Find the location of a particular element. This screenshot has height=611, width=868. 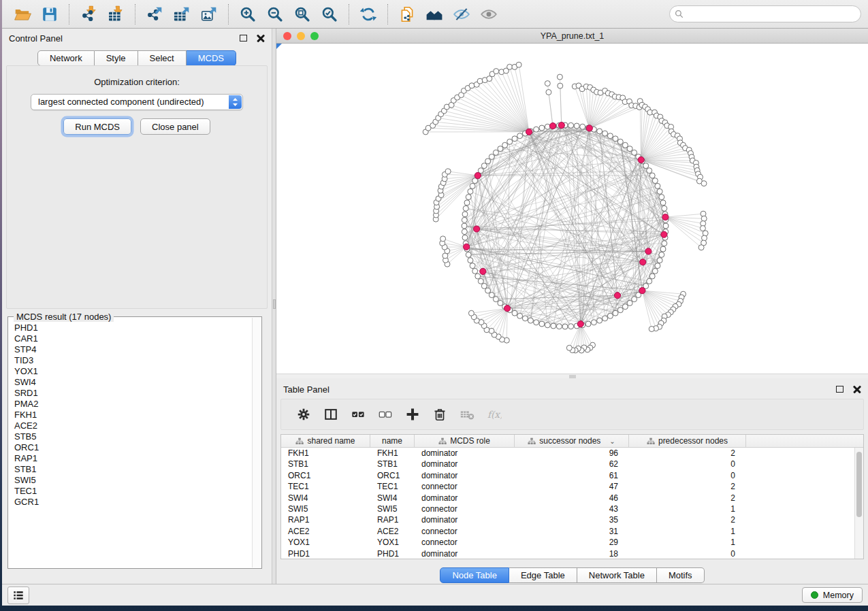

cell-name: YOX1 is located at coordinates (392, 542).